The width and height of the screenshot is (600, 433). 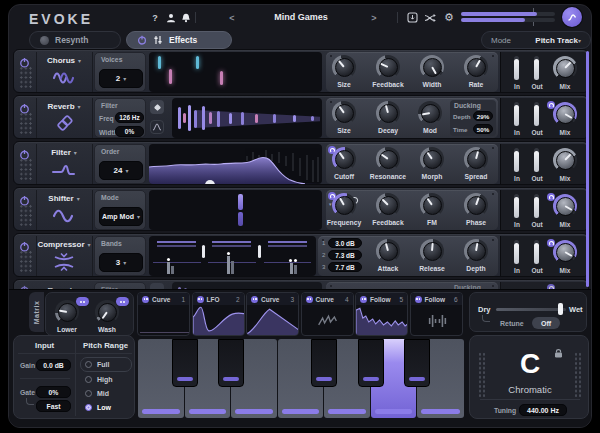 What do you see at coordinates (88, 394) in the screenshot?
I see `radio-mid` at bounding box center [88, 394].